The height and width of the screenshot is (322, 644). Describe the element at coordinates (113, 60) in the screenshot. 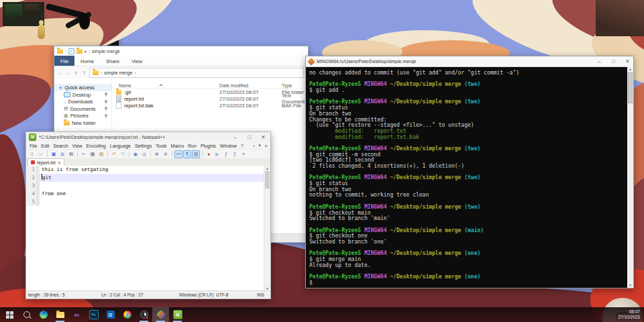

I see `ribbon-tab-share: Share` at that location.